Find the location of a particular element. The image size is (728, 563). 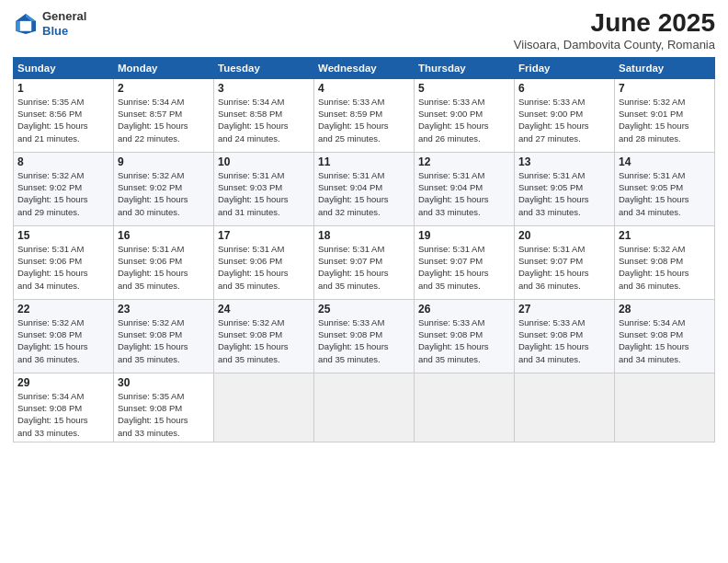

day-number: 23 is located at coordinates (164, 309).